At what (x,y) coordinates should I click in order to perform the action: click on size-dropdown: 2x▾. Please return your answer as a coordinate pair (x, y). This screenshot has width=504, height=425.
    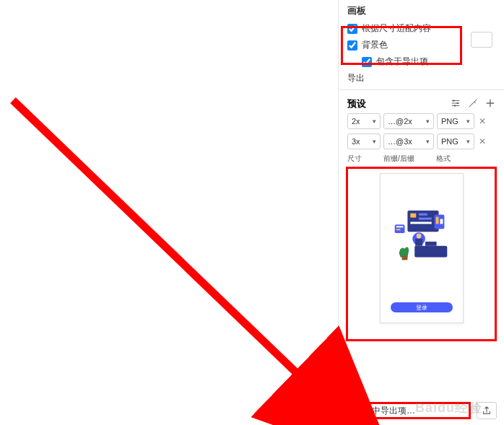
    Looking at the image, I should click on (364, 121).